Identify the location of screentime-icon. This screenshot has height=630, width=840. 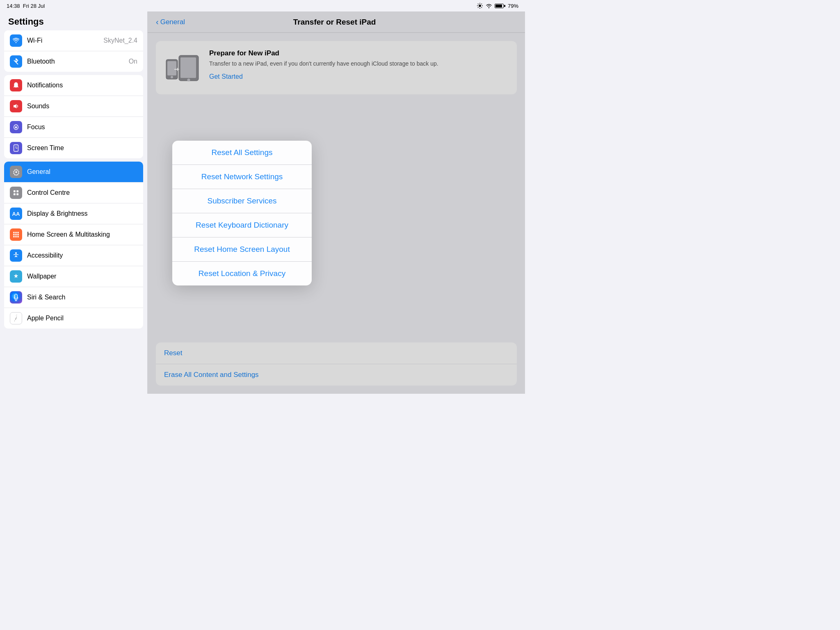
(16, 148).